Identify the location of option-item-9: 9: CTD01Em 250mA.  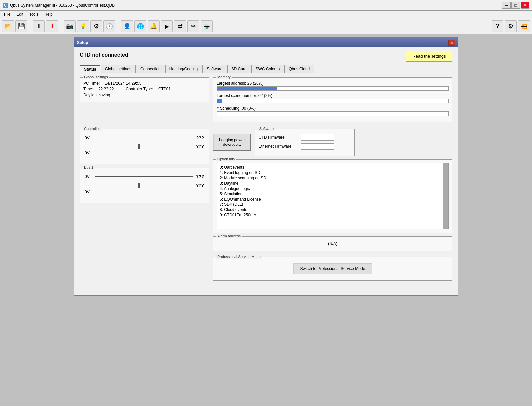
(330, 215).